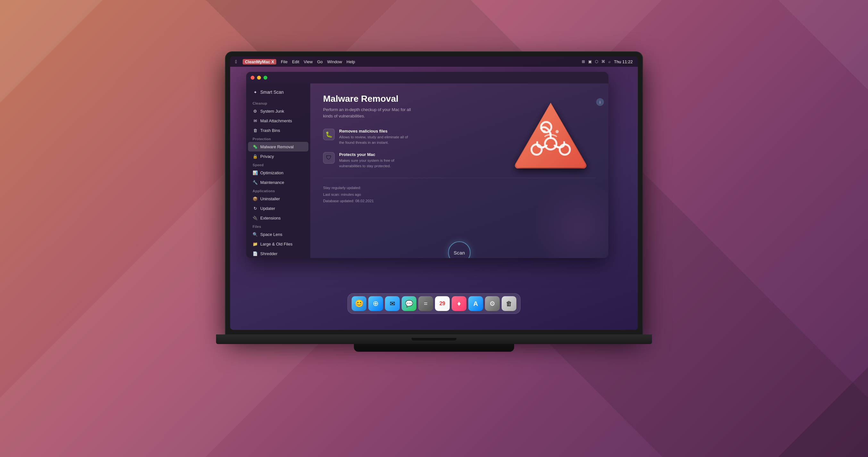  Describe the element at coordinates (266, 78) in the screenshot. I see `maximize-button` at that location.